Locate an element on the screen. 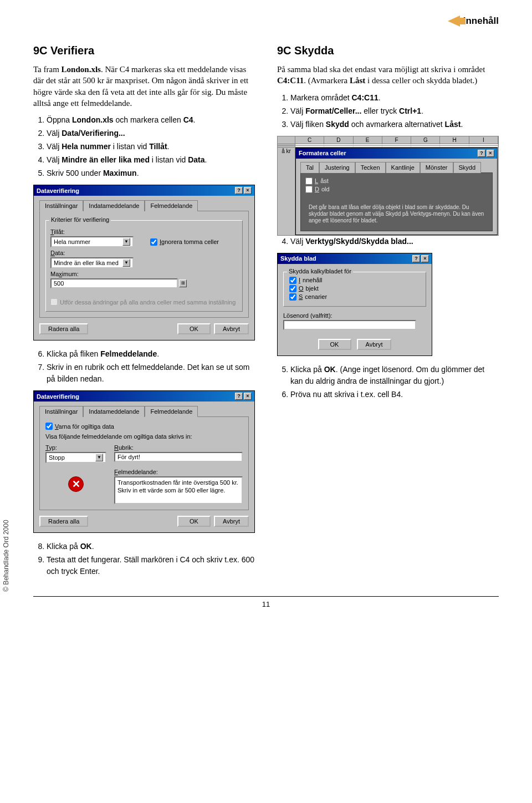 The image size is (532, 803). data-combo: Mindre än eller lika med▼ is located at coordinates (92, 263).